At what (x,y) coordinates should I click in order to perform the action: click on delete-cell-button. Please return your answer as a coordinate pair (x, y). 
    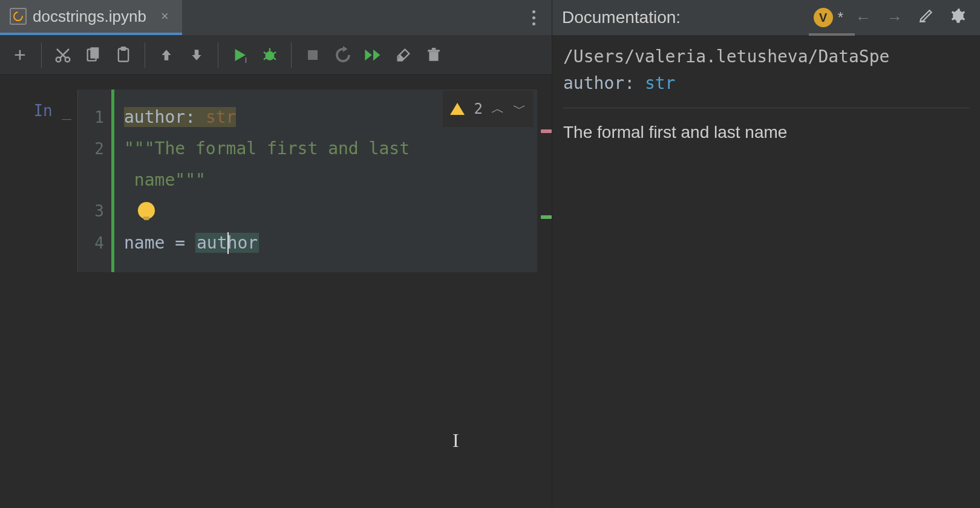
    Looking at the image, I should click on (434, 55).